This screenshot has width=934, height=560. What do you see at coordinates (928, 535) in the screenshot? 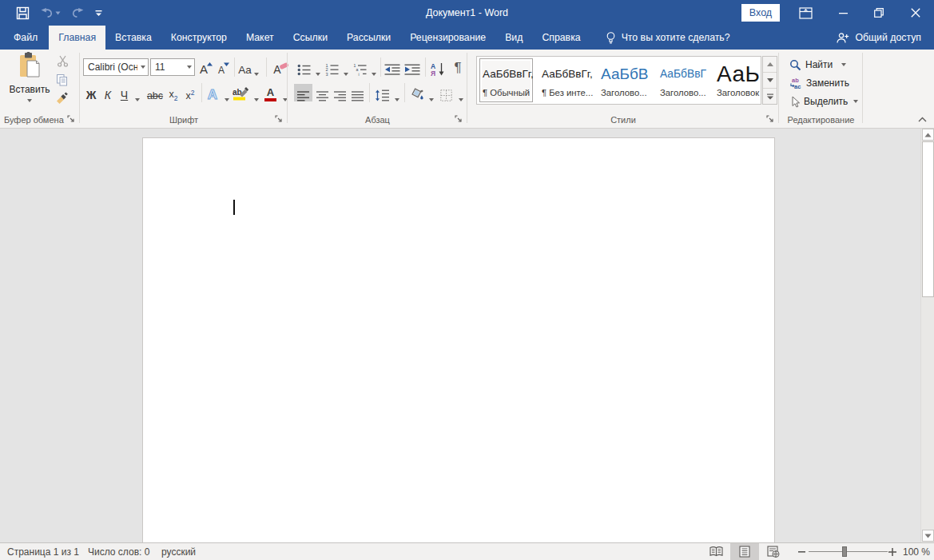
I see `scrollbar-down-button` at bounding box center [928, 535].